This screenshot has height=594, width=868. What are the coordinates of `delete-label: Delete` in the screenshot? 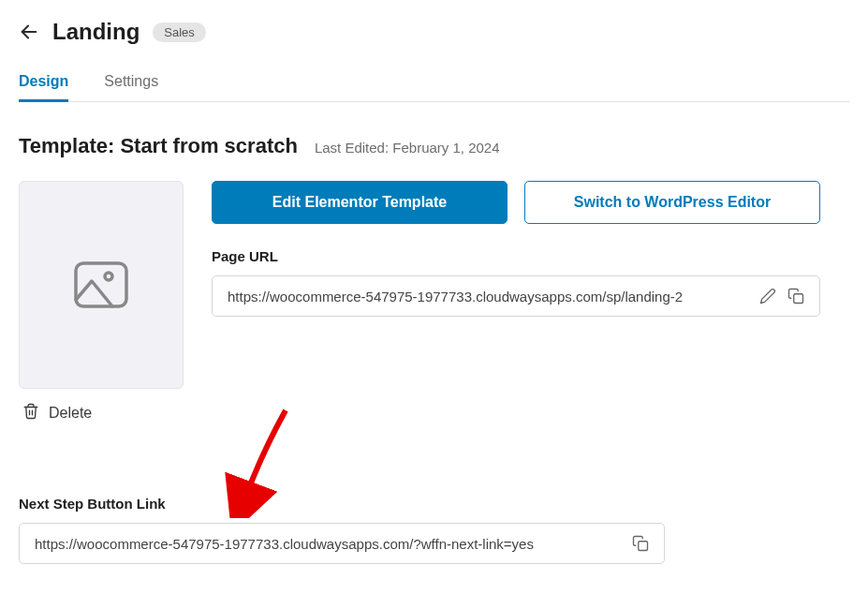 It's located at (70, 413).